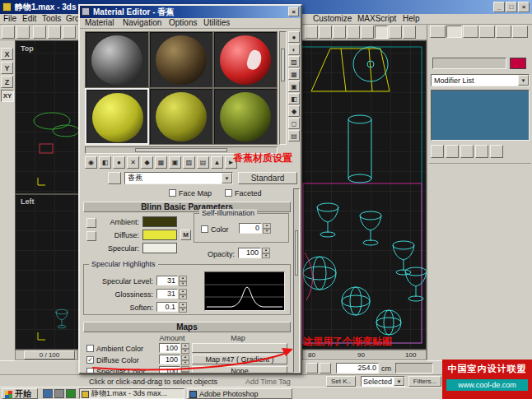 Image resolution: width=532 pixels, height=399 pixels. What do you see at coordinates (170, 348) in the screenshot?
I see `ambient-map-amount: 100` at bounding box center [170, 348].